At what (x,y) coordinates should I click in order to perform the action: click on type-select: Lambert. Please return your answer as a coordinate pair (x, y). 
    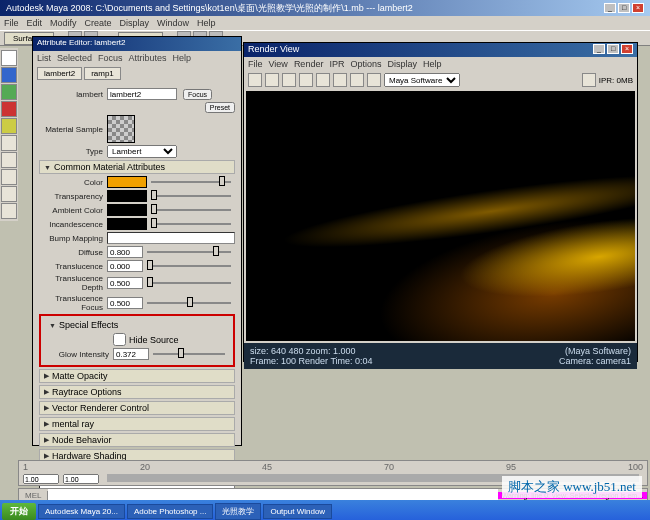
    Looking at the image, I should click on (142, 152).